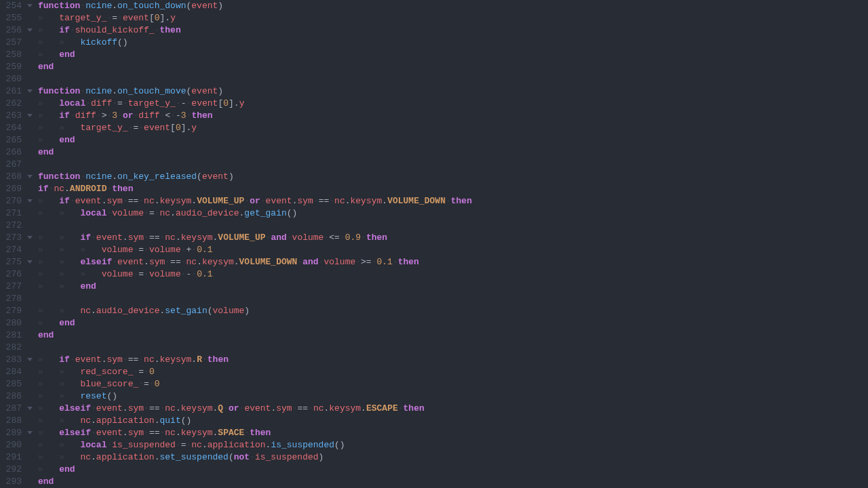 Image resolution: width=868 pixels, height=488 pixels. Describe the element at coordinates (18, 79) in the screenshot. I see `line-number: 260` at that location.